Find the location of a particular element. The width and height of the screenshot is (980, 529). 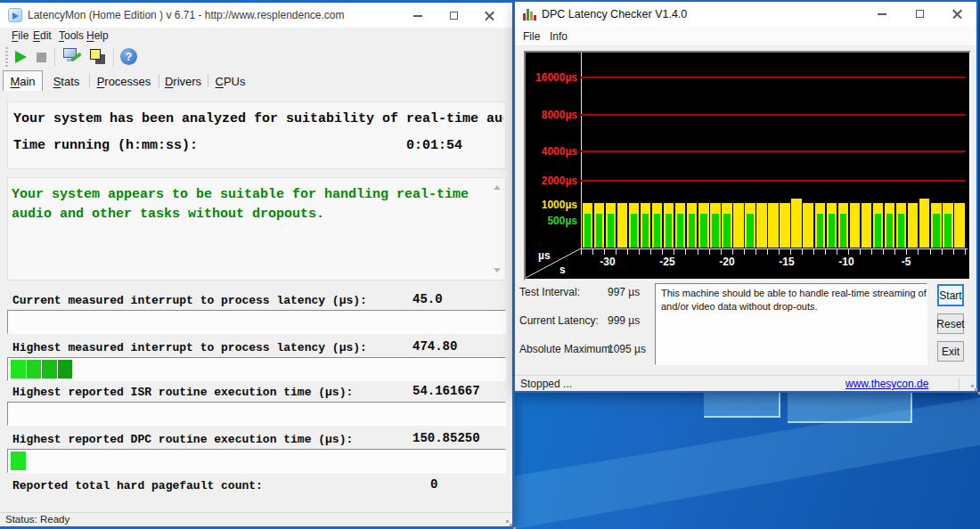

tab-stats: Stats is located at coordinates (66, 82).